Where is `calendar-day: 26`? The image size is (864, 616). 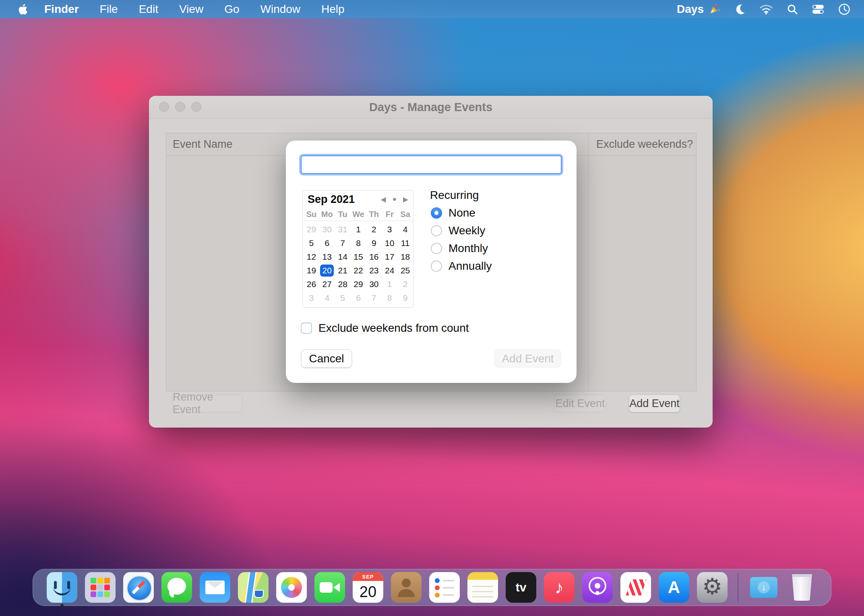 calendar-day: 26 is located at coordinates (312, 284).